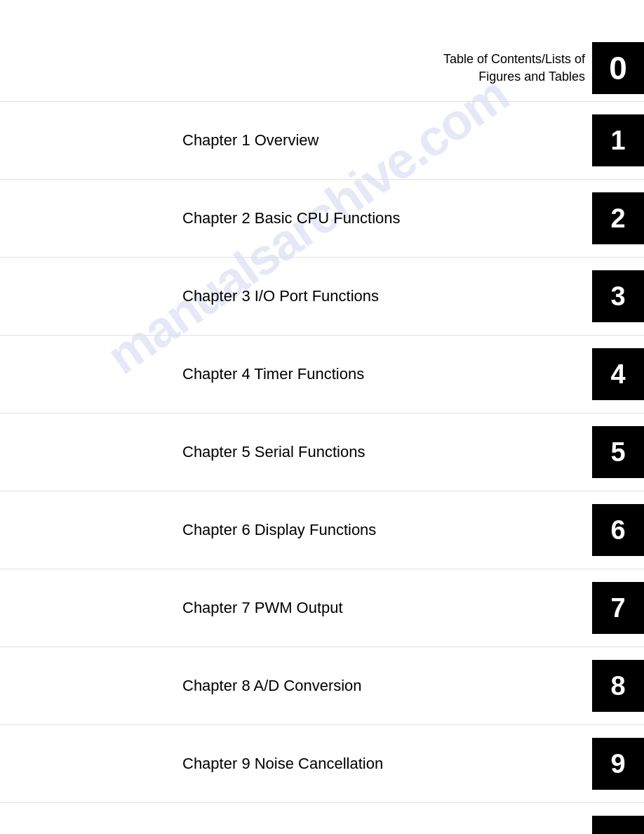  I want to click on chapter-badge-10: 10, so click(618, 825).